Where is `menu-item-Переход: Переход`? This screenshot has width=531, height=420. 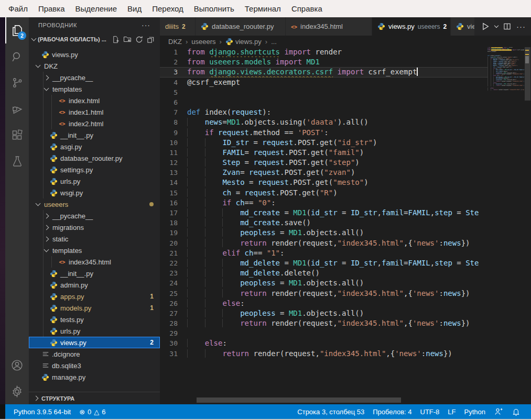 menu-item-Переход: Переход is located at coordinates (168, 8).